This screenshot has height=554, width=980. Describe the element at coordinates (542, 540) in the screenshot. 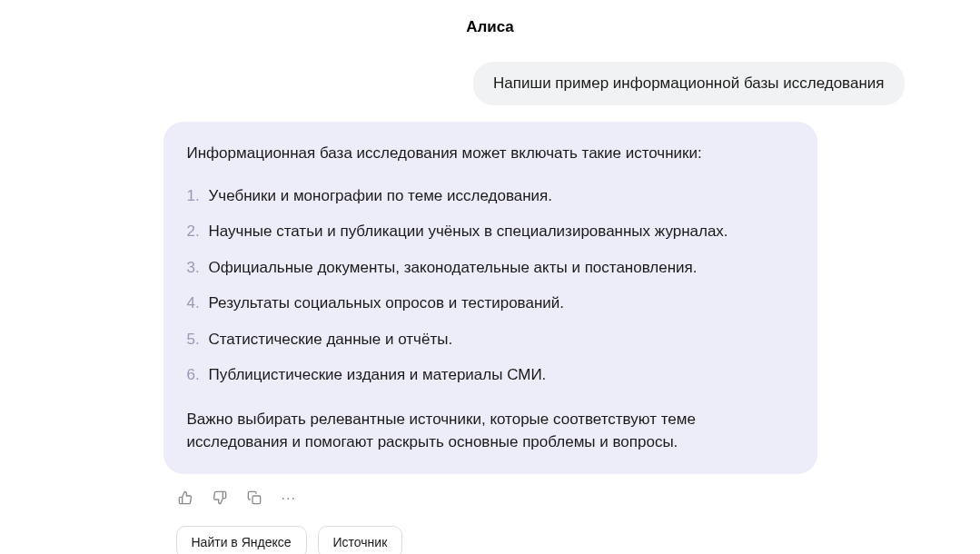

I see `suggestion-buttons: Найти в Яндексе Источник` at that location.